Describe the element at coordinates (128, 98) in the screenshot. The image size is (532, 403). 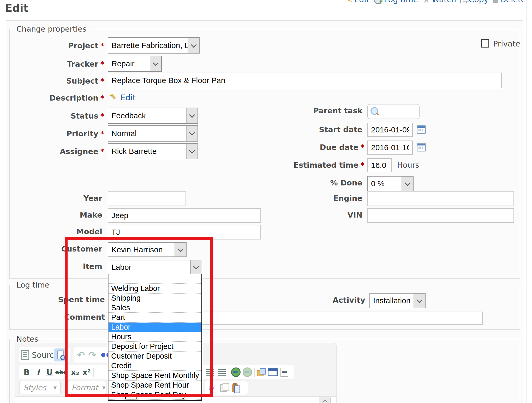
I see `description-edit-link: Edit` at that location.